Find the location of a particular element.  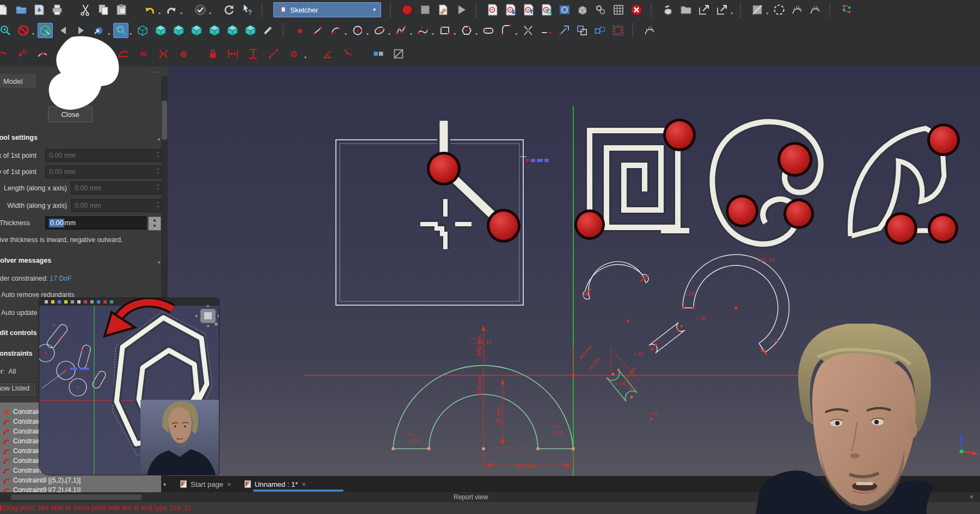

macro-edit-button is located at coordinates (443, 10).